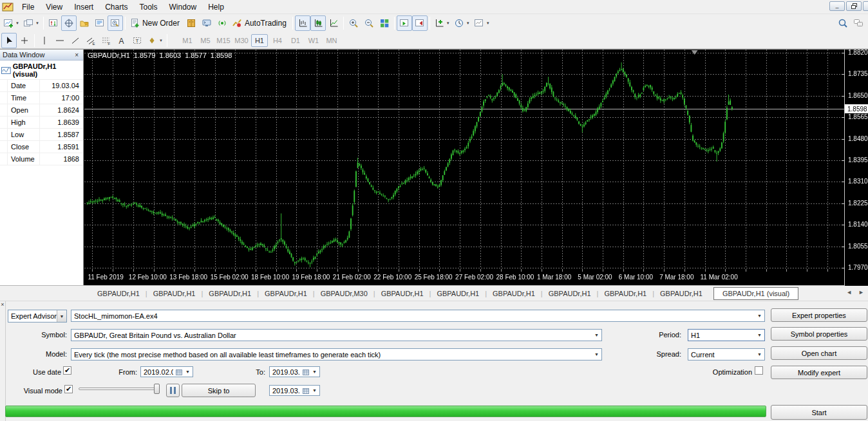 The width and height of the screenshot is (868, 421). Describe the element at coordinates (62, 316) in the screenshot. I see `expert-type-dropdown-icon: ▼` at that location.